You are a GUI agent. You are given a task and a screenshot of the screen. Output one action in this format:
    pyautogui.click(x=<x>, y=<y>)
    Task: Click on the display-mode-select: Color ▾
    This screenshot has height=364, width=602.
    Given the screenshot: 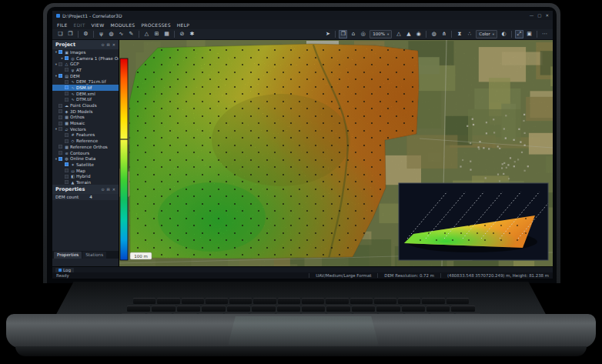 What is the action you would take?
    pyautogui.click(x=487, y=34)
    